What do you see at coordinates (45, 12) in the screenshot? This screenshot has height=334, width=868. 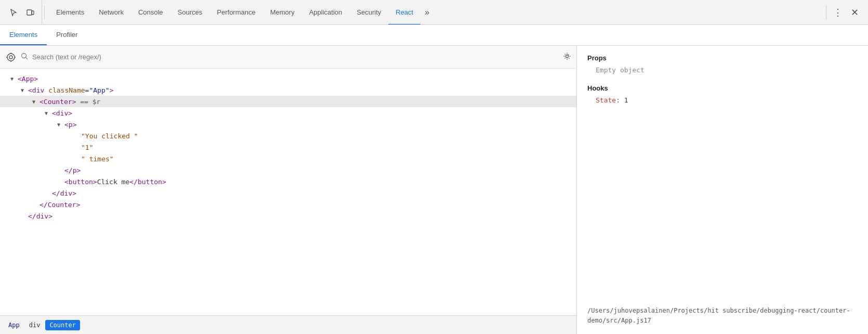 I see `nav-divider` at bounding box center [45, 12].